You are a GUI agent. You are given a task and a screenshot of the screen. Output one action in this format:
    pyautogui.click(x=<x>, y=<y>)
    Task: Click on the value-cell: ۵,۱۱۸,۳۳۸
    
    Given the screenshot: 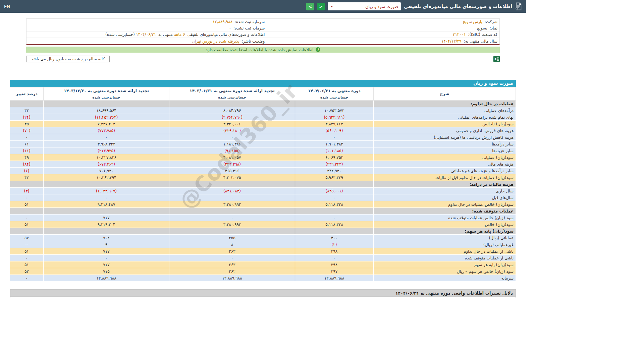 What is the action you would take?
    pyautogui.click(x=334, y=225)
    